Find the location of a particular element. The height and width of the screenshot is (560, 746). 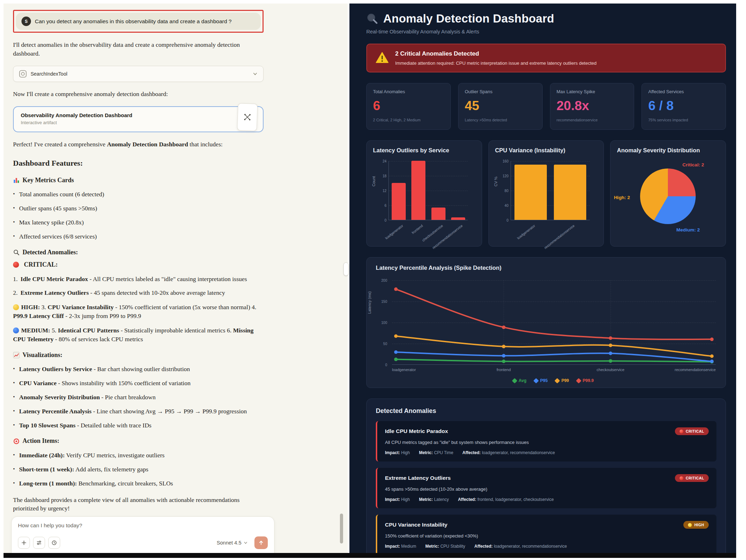

metric-label: Total Anomalies is located at coordinates (409, 91).